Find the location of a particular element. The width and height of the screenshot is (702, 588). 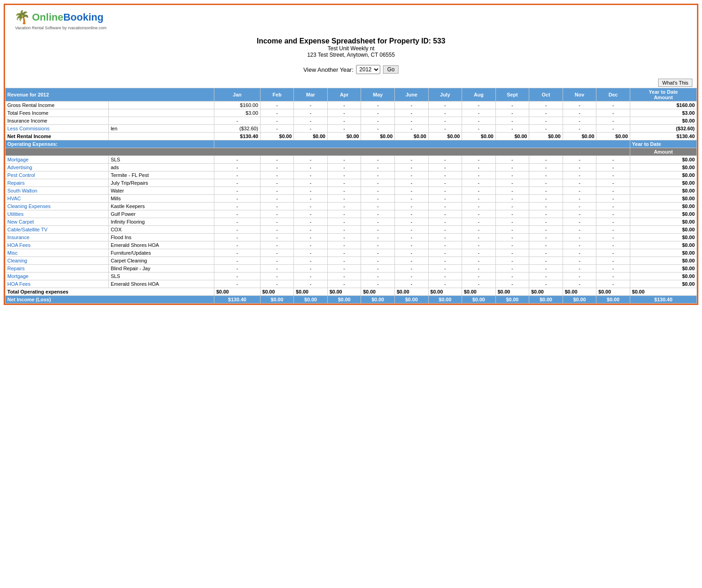

table-row: South Walton Water ------------ $0.00 is located at coordinates (351, 191).